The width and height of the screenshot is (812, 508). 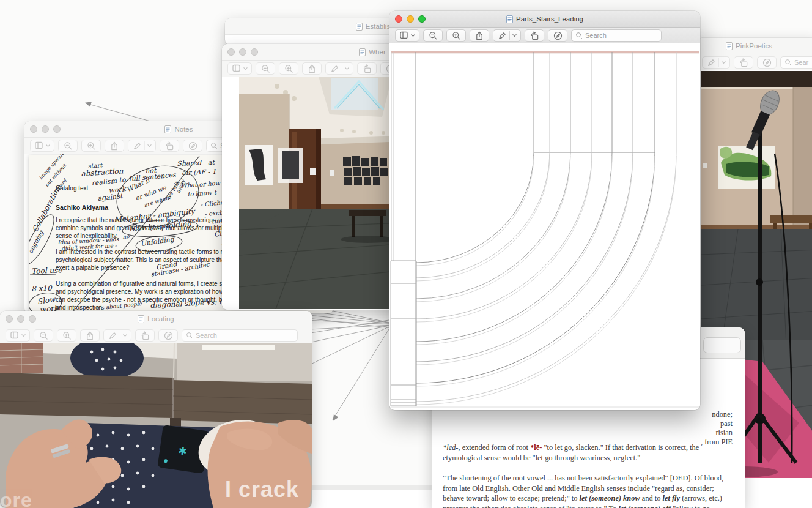 What do you see at coordinates (367, 69) in the screenshot?
I see `rotate-icon` at bounding box center [367, 69].